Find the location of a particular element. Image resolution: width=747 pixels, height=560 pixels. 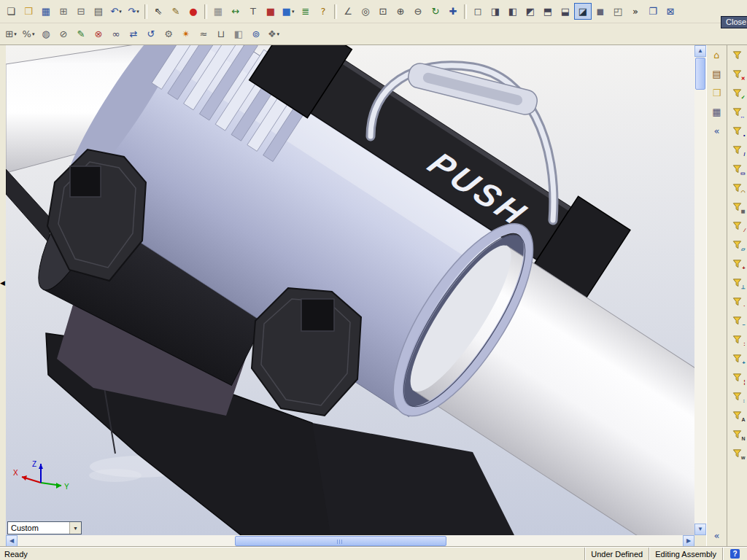

section-view-button: ◰ is located at coordinates (618, 12).